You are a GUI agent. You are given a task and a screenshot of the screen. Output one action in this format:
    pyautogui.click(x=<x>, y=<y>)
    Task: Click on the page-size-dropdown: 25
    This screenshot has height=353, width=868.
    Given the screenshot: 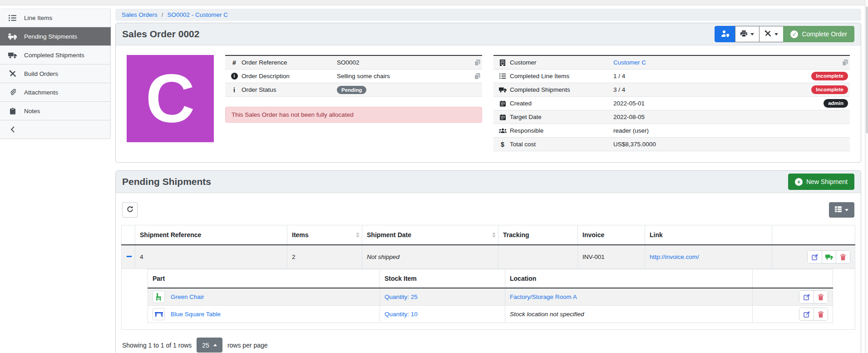 What is the action you would take?
    pyautogui.click(x=210, y=345)
    